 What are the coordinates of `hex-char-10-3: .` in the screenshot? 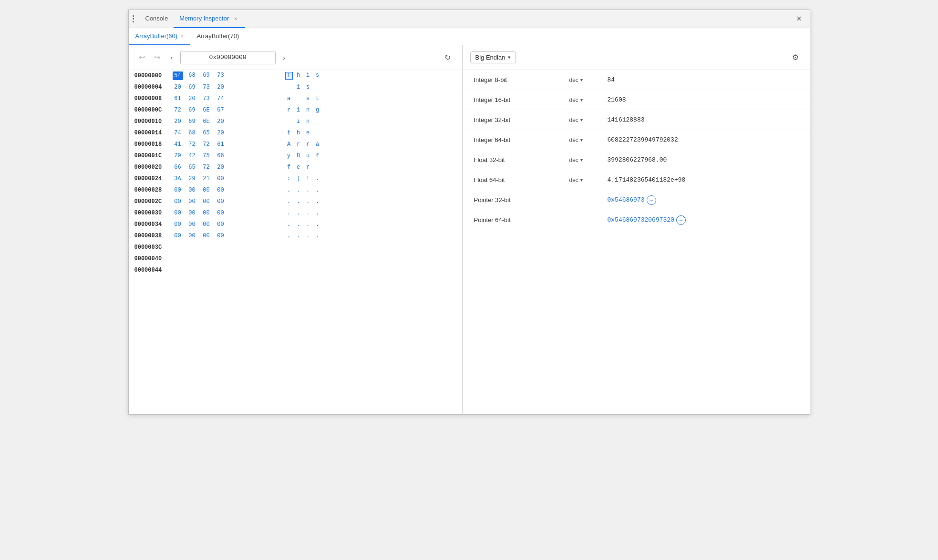 It's located at (318, 190).